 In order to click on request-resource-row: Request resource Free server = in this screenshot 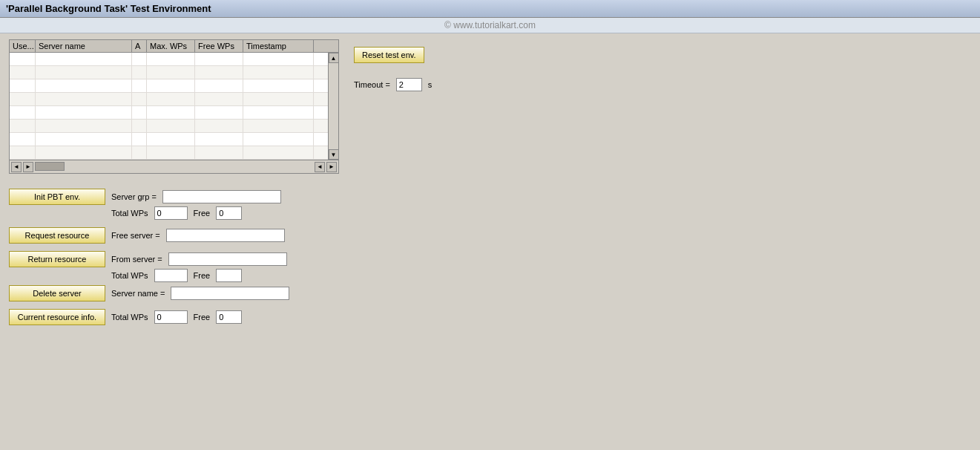, I will do `click(490, 235)`.